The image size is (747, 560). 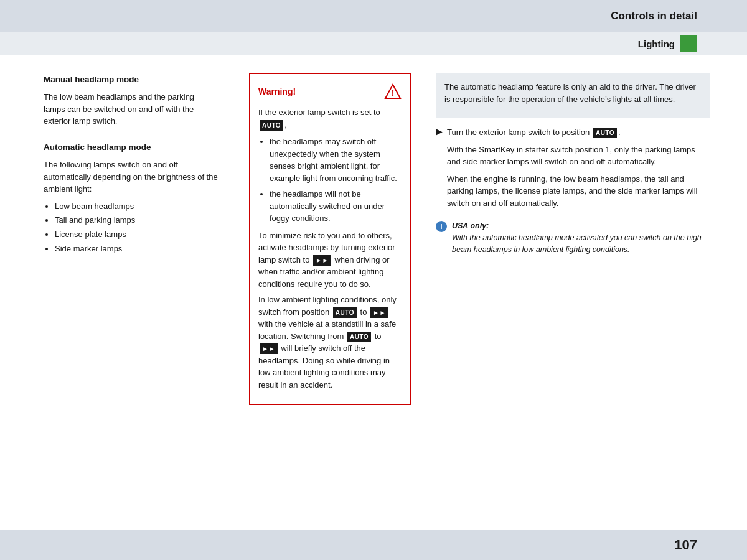 What do you see at coordinates (131, 110) in the screenshot?
I see `para-manual: The low beam headlamps and the parking l…` at bounding box center [131, 110].